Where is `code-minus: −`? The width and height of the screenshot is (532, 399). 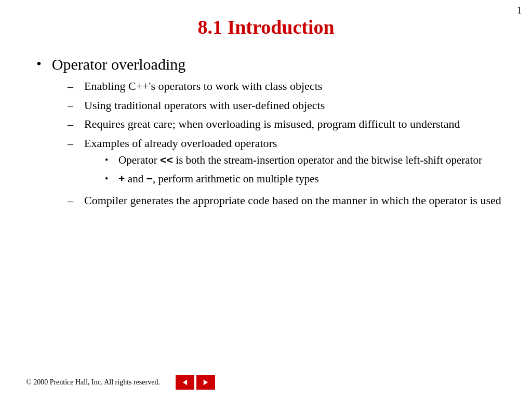
code-minus: − is located at coordinates (150, 180).